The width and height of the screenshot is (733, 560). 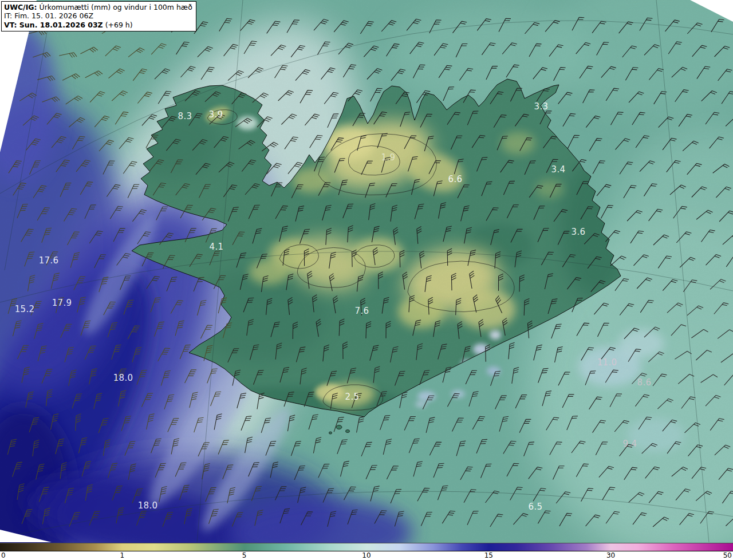 What do you see at coordinates (98, 25) in the screenshot?
I see `valid-time: VT: Sun. 18.01.2026 03Z (+69 h)` at bounding box center [98, 25].